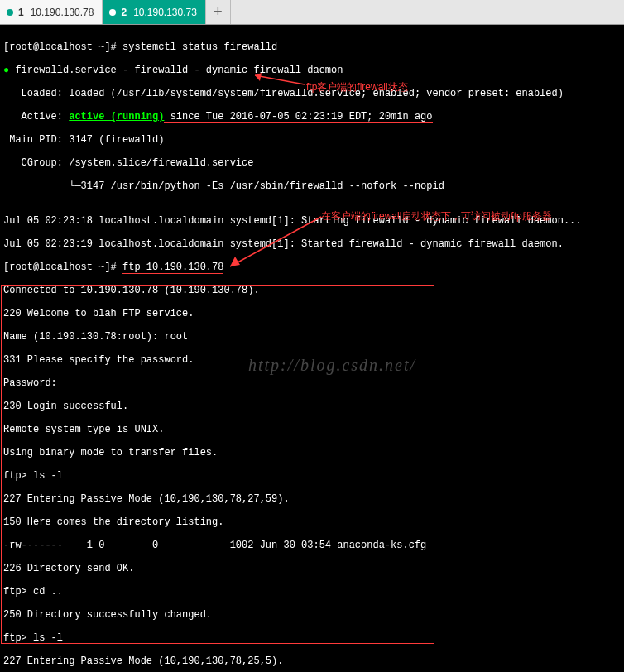 The image size is (624, 672). Describe the element at coordinates (124, 12) in the screenshot. I see `tab-number: 2` at that location.